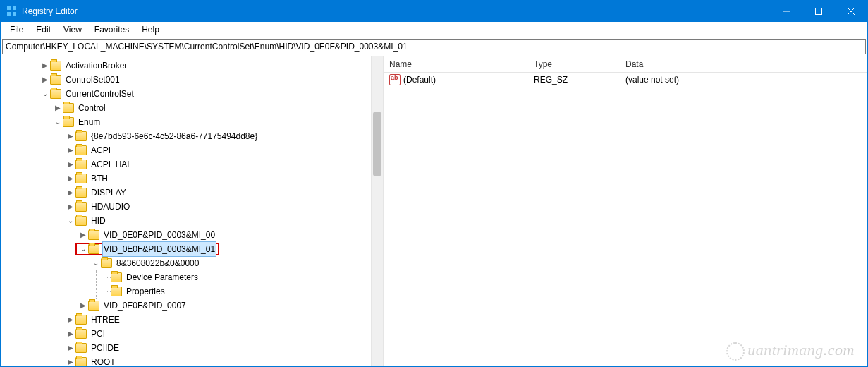 This screenshot has height=367, width=868. Describe the element at coordinates (17, 30) in the screenshot. I see `menu-file: File` at that location.